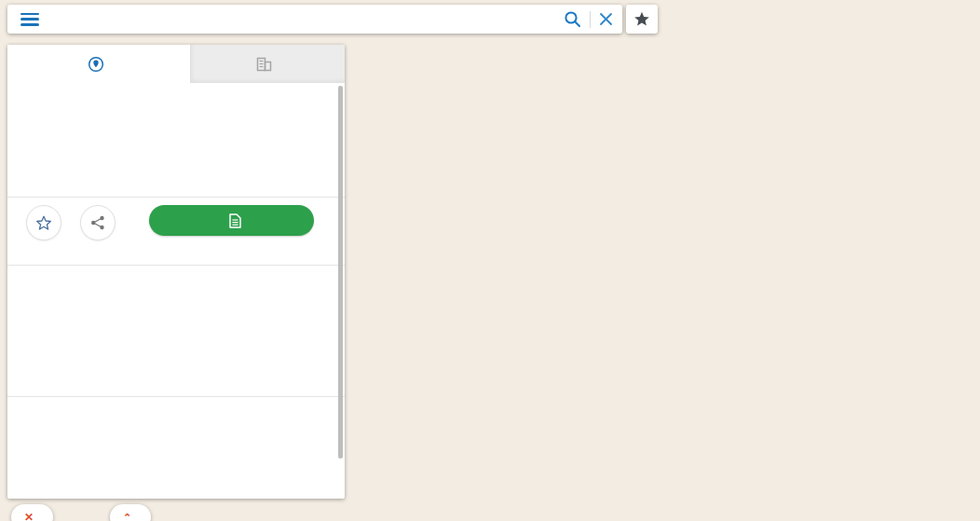  Describe the element at coordinates (235, 221) in the screenshot. I see `document-icon` at that location.